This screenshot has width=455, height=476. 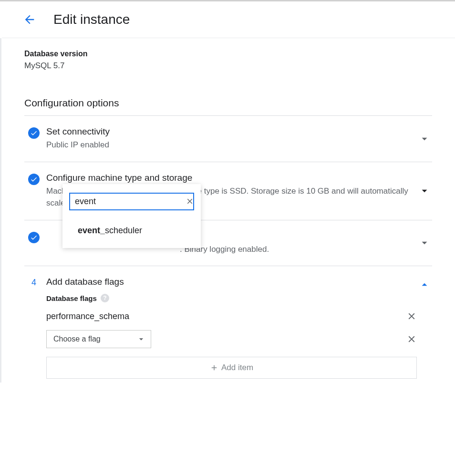 What do you see at coordinates (105, 298) in the screenshot?
I see `help-icon: ?` at bounding box center [105, 298].